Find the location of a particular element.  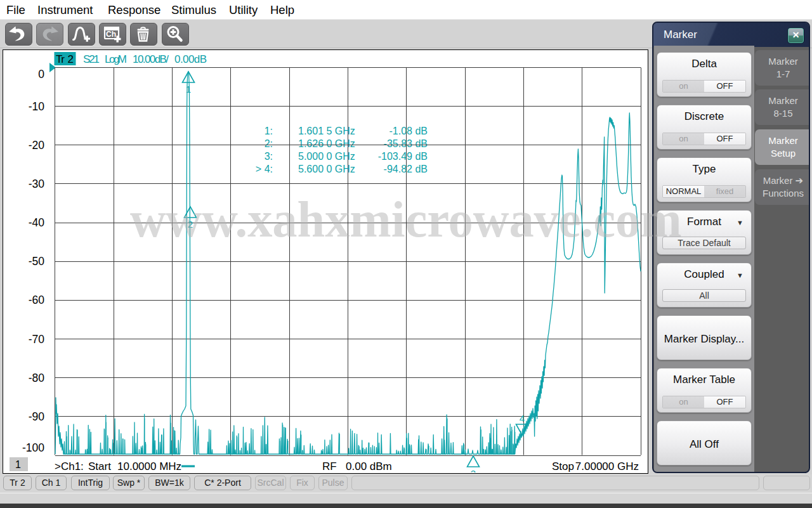

svg-text: 5.000 0 GHz is located at coordinates (327, 156).